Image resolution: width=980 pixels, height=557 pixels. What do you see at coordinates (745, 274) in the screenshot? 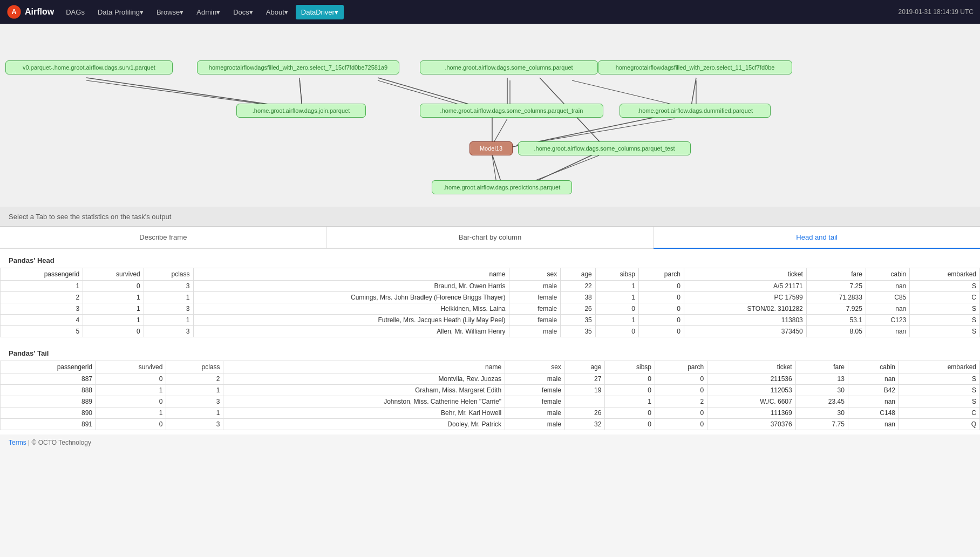
I see `head-col-ticket: ticket` at bounding box center [745, 274].